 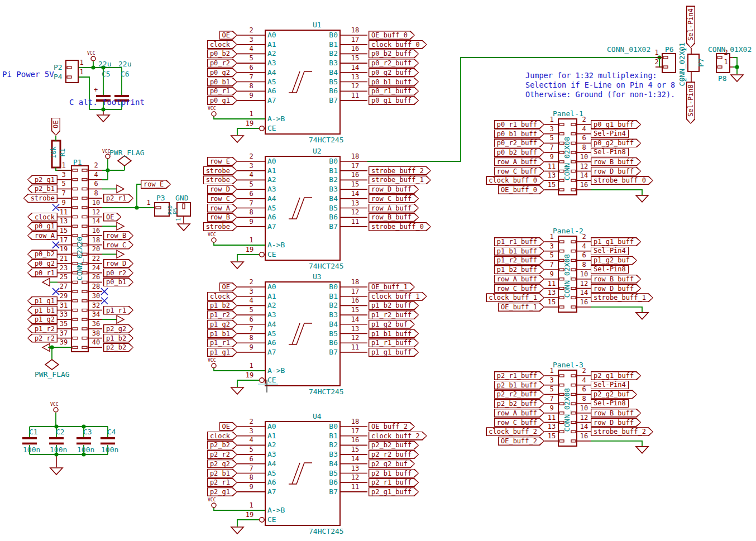 I want to click on cap-value: 100n, so click(x=31, y=450).